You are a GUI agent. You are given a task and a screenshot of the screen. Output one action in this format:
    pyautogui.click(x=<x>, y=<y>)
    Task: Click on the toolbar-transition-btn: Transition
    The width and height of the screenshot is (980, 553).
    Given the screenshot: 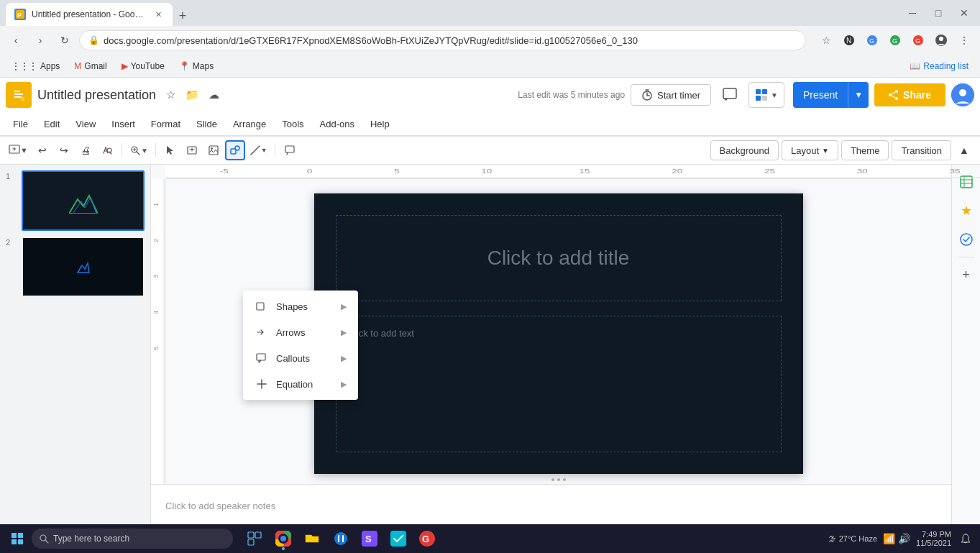 What is the action you would take?
    pyautogui.click(x=922, y=150)
    